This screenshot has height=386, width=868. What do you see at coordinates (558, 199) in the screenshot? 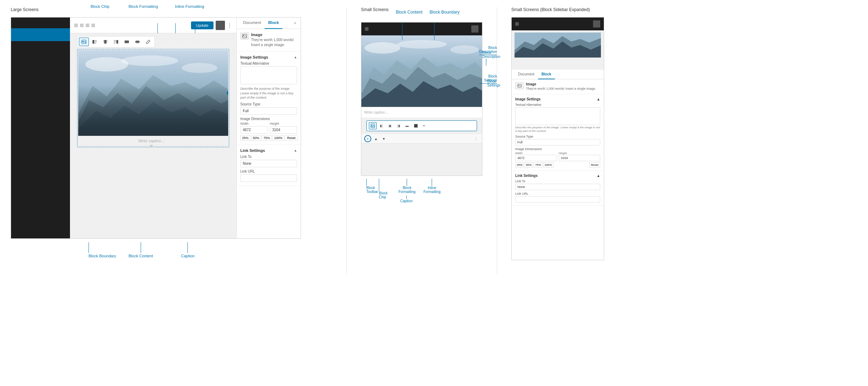
I see `sse-link-url-input` at bounding box center [558, 199].